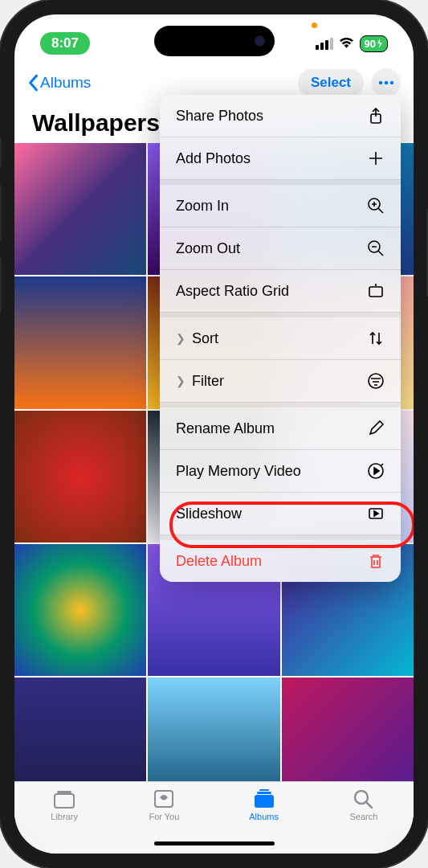 The height and width of the screenshot is (868, 428). What do you see at coordinates (376, 561) in the screenshot?
I see `trash-icon` at bounding box center [376, 561].